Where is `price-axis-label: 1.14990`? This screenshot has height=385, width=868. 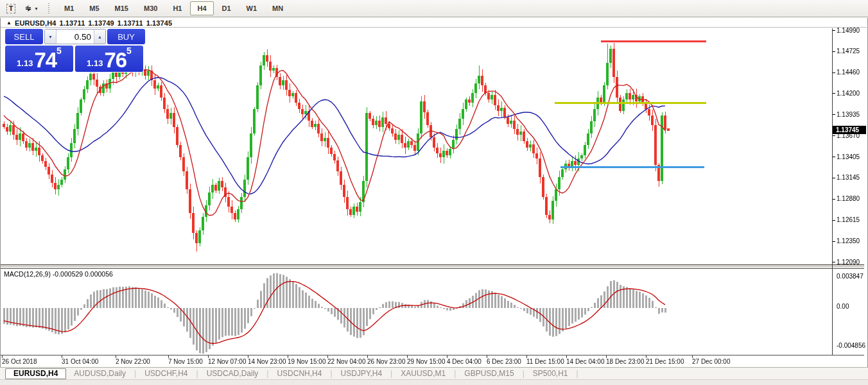 price-axis-label: 1.14990 is located at coordinates (848, 31).